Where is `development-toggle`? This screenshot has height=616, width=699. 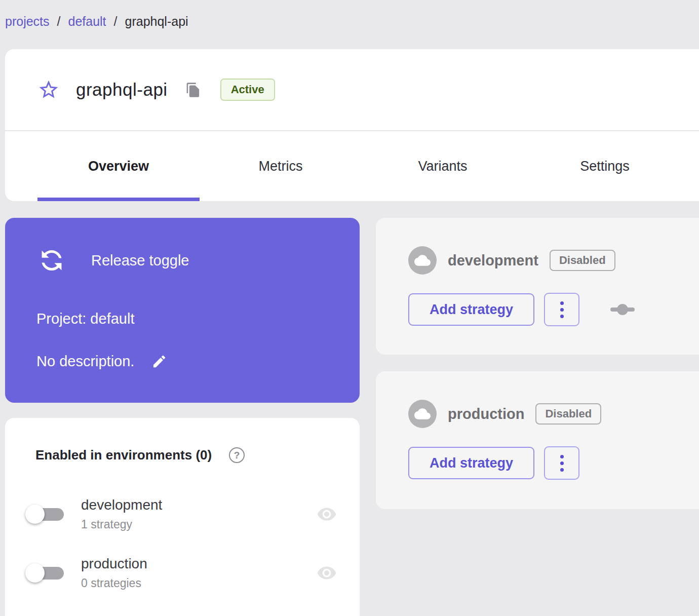
development-toggle is located at coordinates (46, 514).